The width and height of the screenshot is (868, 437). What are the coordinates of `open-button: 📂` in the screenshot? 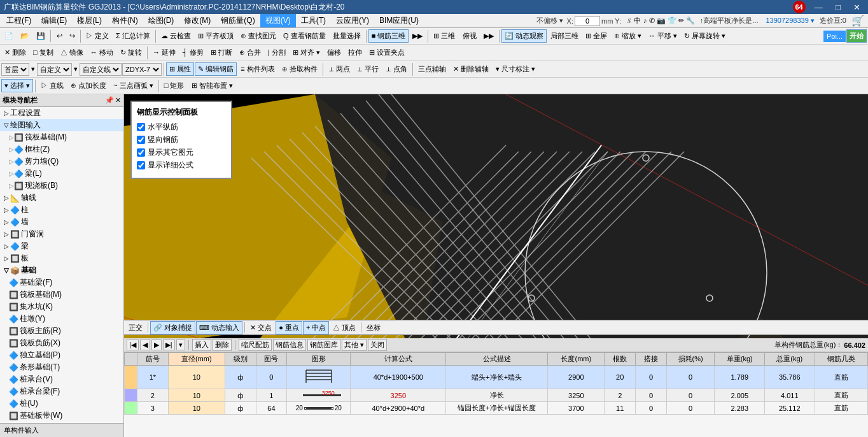 It's located at (25, 36).